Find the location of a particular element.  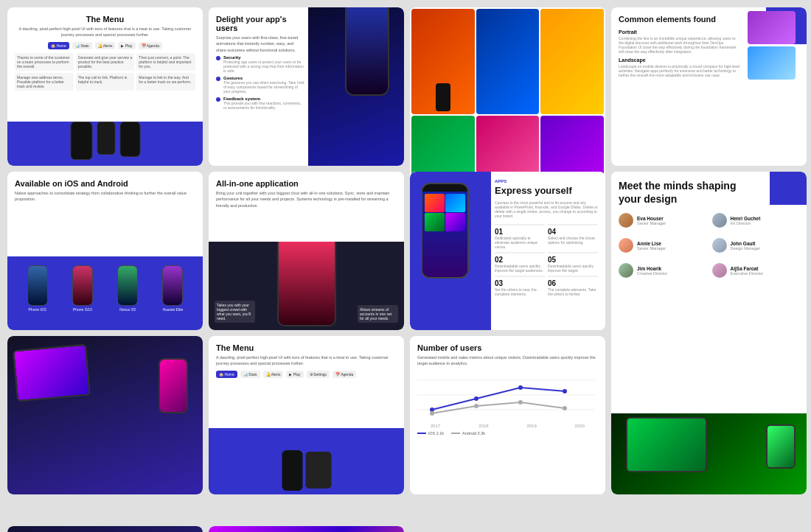

row3-extra: Customer Experience Design Why UX matter… is located at coordinates (406, 529).